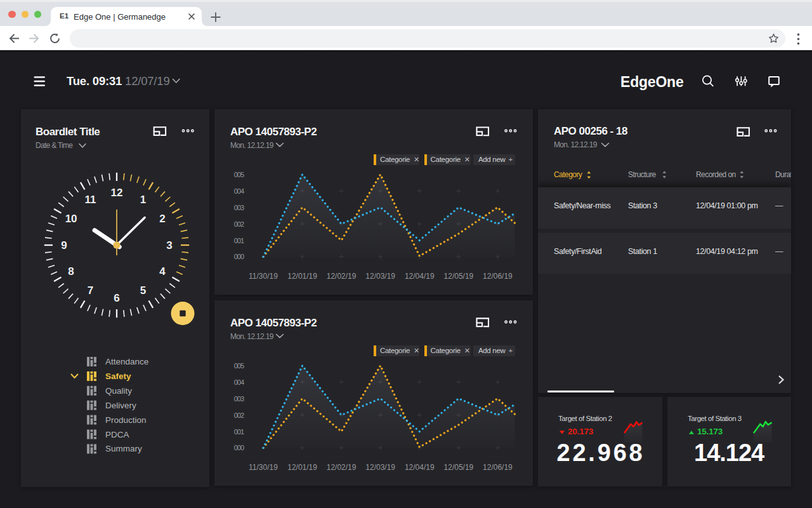 The image size is (812, 508). What do you see at coordinates (162, 218) in the screenshot?
I see `svg-text: 2` at bounding box center [162, 218].